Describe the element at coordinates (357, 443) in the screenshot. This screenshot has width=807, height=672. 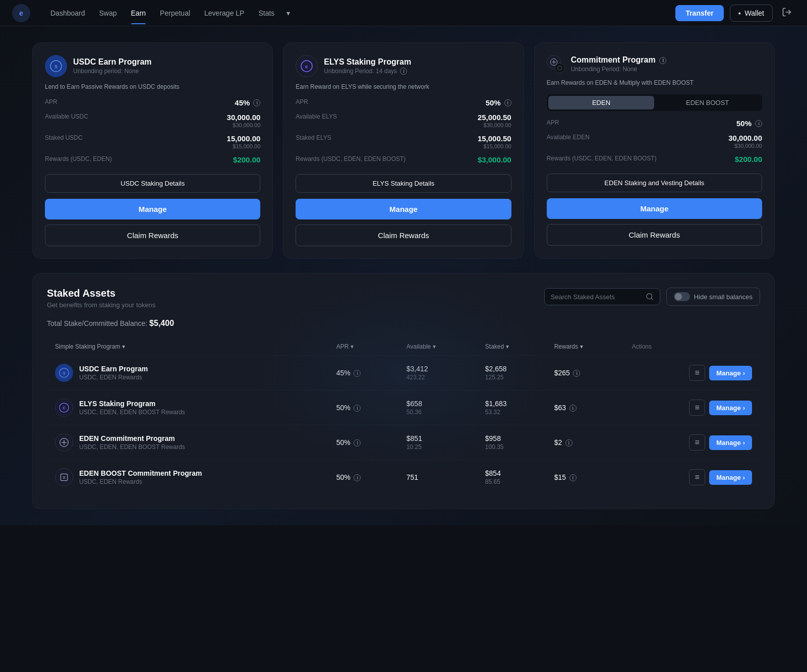
I see `apr-info-2: ℹ` at that location.